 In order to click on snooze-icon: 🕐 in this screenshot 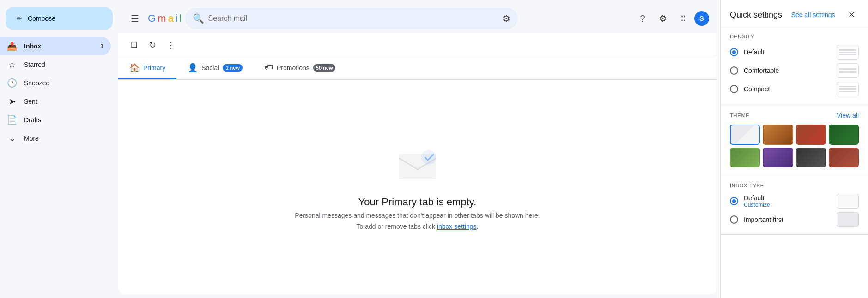, I will do `click(12, 83)`.